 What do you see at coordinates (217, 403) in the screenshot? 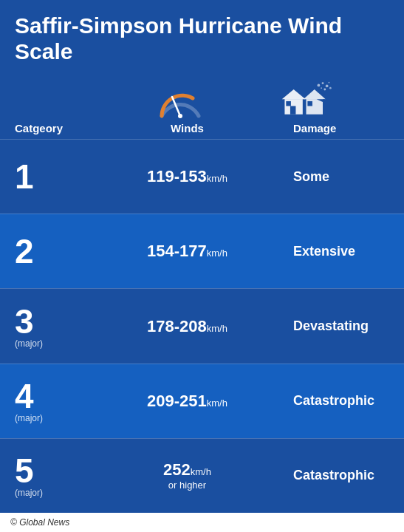
I see `wind-unit-4: km/h` at bounding box center [217, 403].